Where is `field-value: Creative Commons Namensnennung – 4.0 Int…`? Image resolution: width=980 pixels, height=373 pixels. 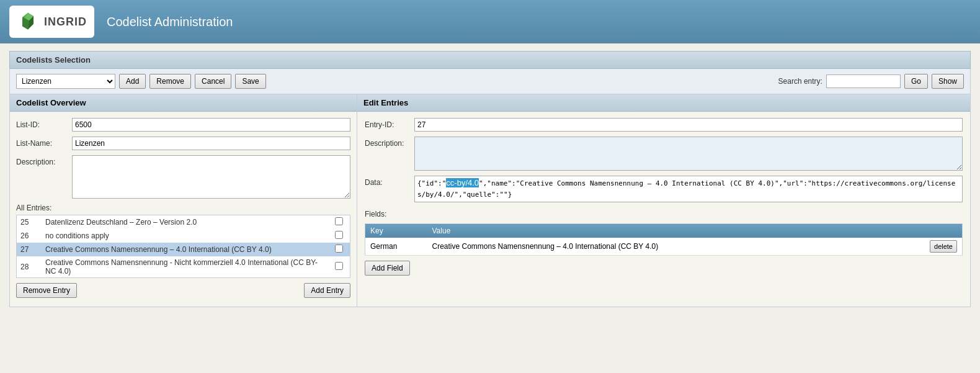 field-value: Creative Commons Namensnennung – 4.0 Int… is located at coordinates (676, 247).